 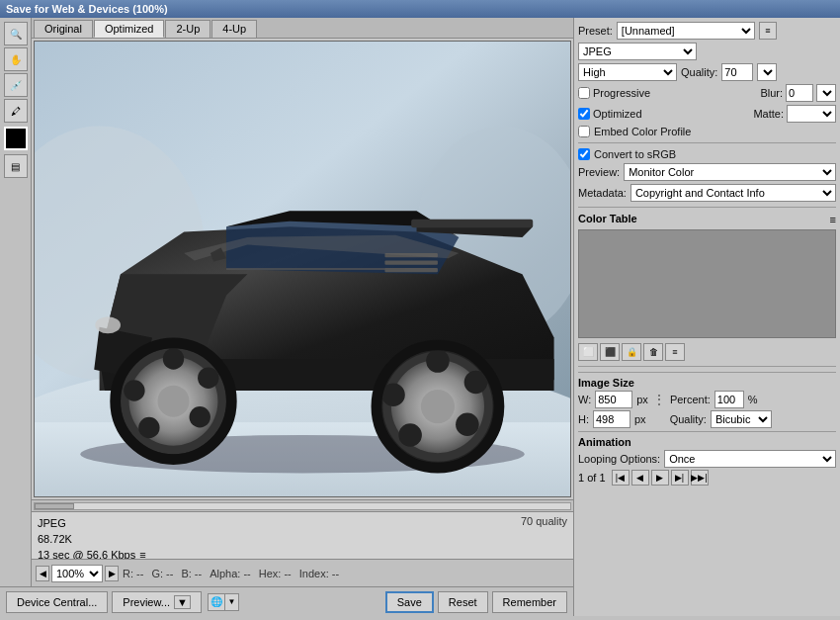 I want to click on anim-next-btn: ▶|, so click(x=680, y=478).